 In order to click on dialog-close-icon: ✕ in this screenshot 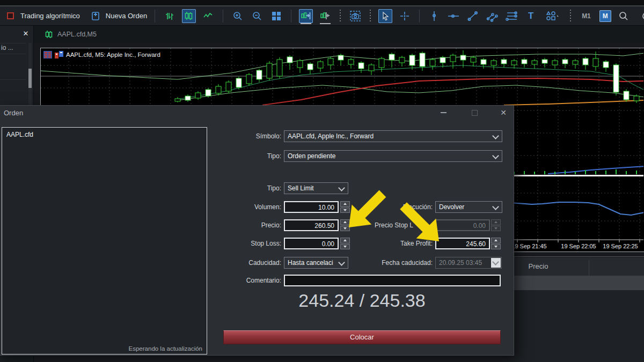, I will do `click(503, 113)`.